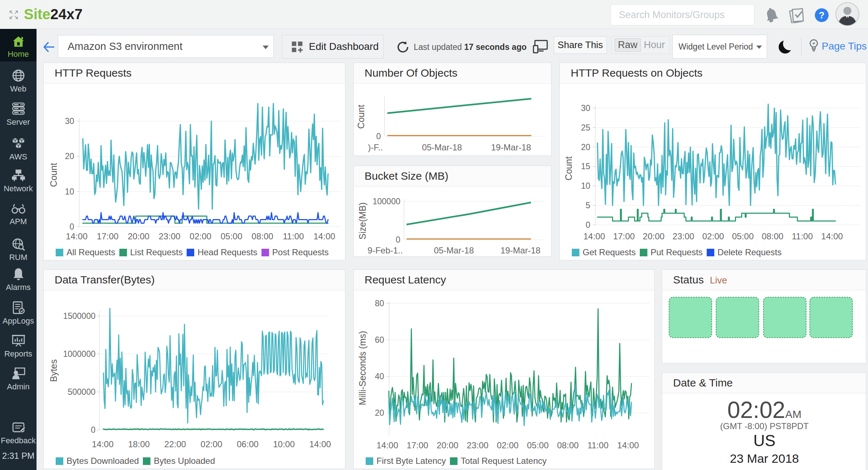 The width and height of the screenshot is (868, 470). Describe the element at coordinates (362, 368) in the screenshot. I see `svg-text: Milli-Seconds (ms)` at that location.